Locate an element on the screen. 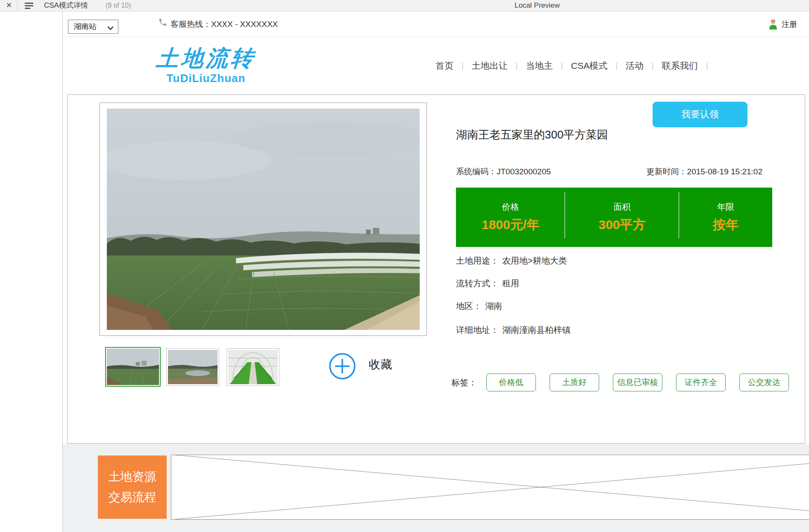 Image resolution: width=809 pixels, height=532 pixels. tags-row: 标签： 价格低 土质好 信息已审核 证件齐全 公交发达 is located at coordinates (620, 382).